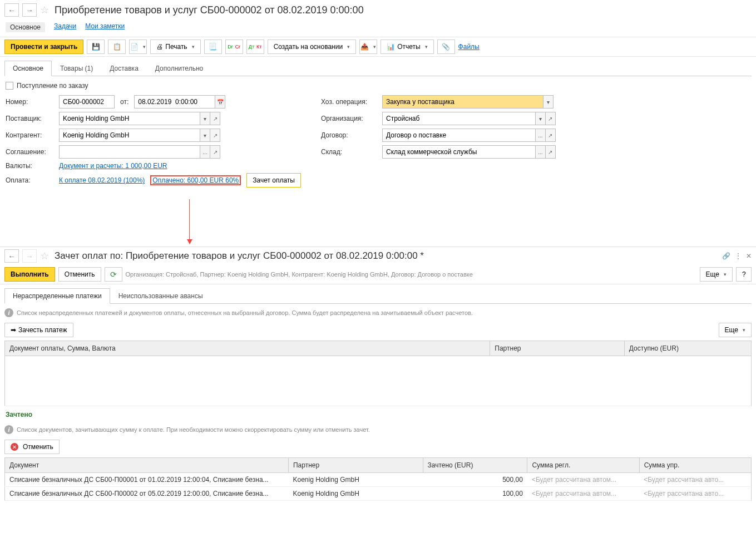 The image size is (756, 537). Describe the element at coordinates (32, 447) in the screenshot. I see `cancel-credit-button: ✕ Отменить` at that location.